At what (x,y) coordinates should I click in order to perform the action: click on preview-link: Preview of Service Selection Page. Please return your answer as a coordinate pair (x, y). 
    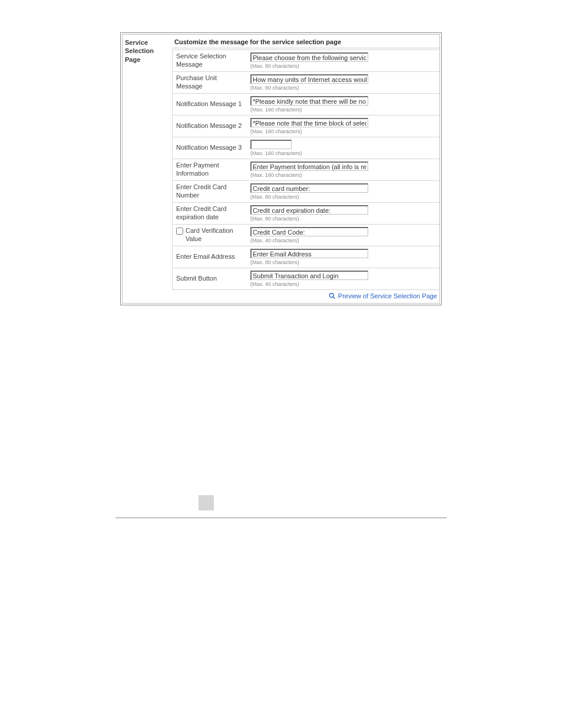
    Looking at the image, I should click on (383, 296).